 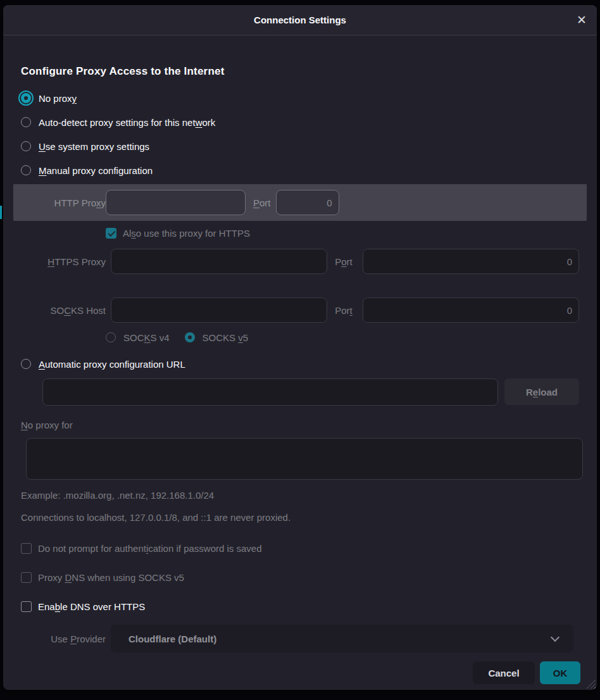 What do you see at coordinates (344, 310) in the screenshot?
I see `socks-port-label: Port` at bounding box center [344, 310].